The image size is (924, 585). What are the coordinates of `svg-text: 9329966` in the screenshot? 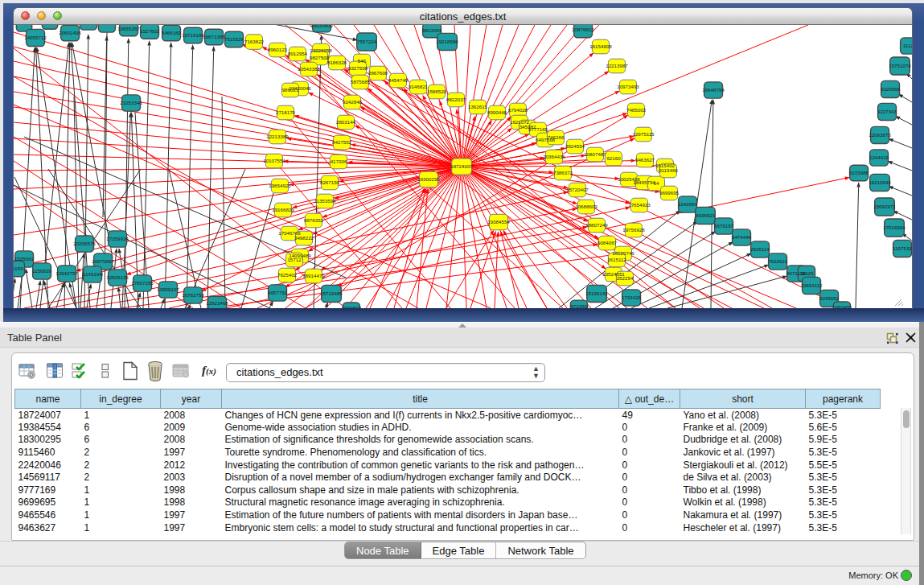 It's located at (891, 89).